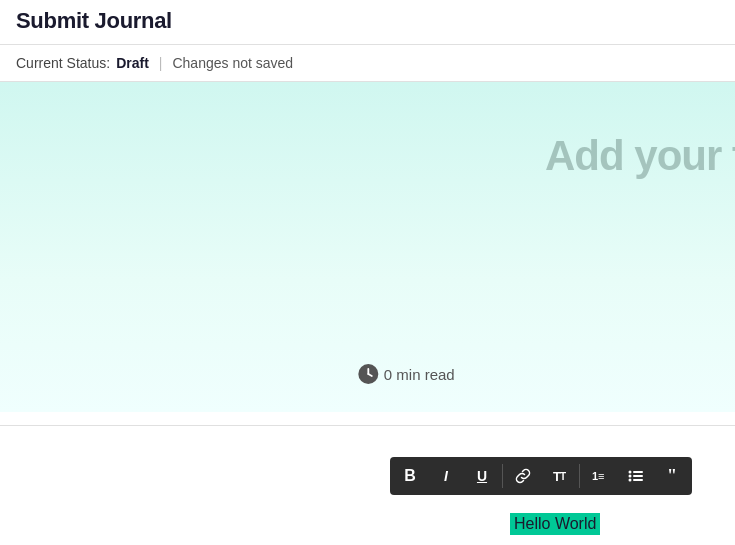 The image size is (735, 545). I want to click on ordered-list-icon: 1≡, so click(600, 476).